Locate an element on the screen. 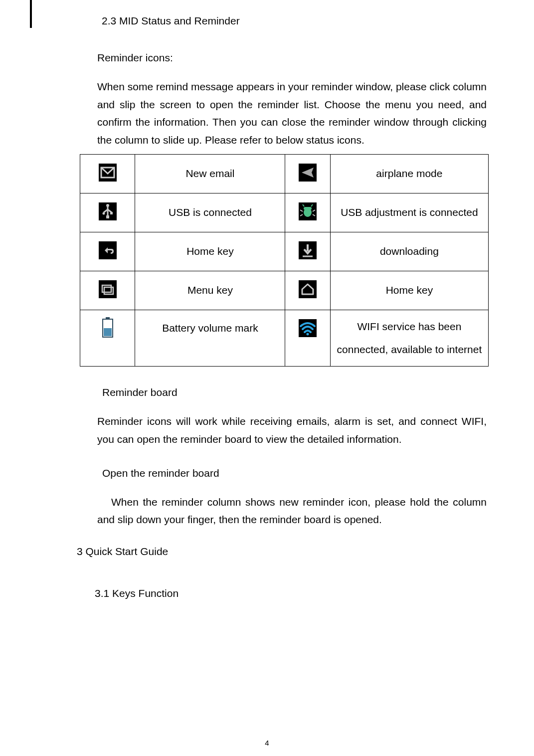  reminder-icons-paragraph: When some remind message appears in your… is located at coordinates (292, 114).